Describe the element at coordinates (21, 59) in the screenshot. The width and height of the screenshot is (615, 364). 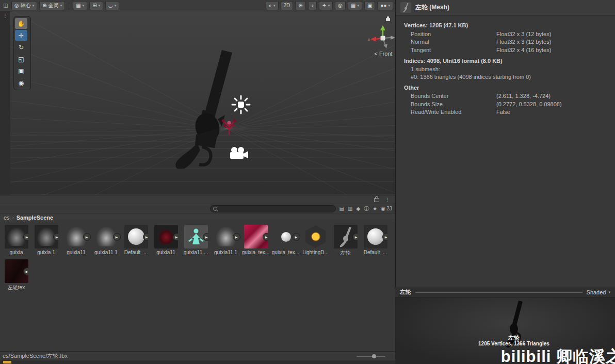
I see `scale-icon: ◱` at that location.